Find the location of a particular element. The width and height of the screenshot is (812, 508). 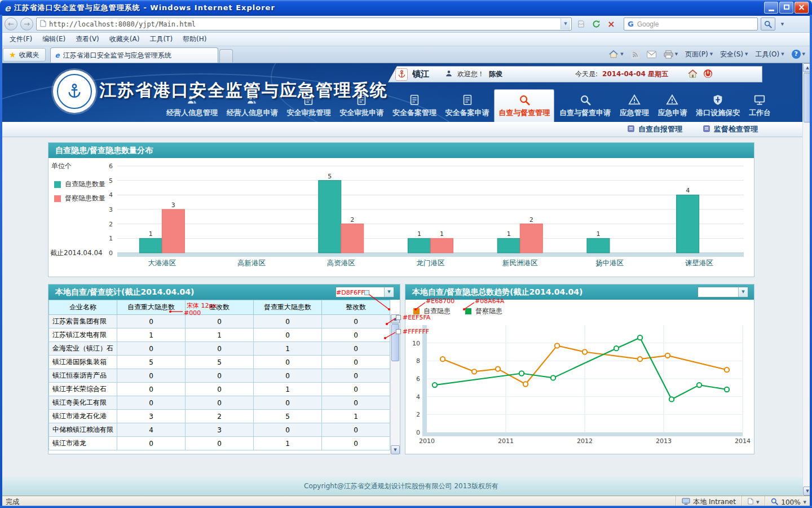

compatibility-view-icon is located at coordinates (581, 24).